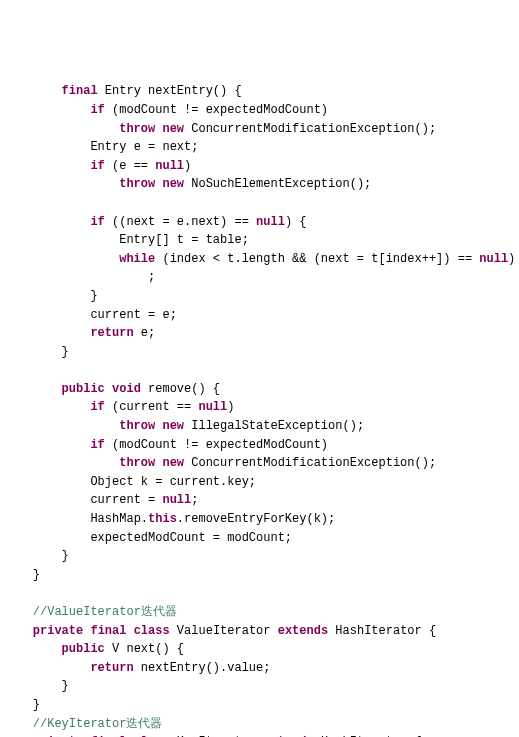  What do you see at coordinates (224, 631) in the screenshot?
I see `code-token: ValueIterator` at bounding box center [224, 631].